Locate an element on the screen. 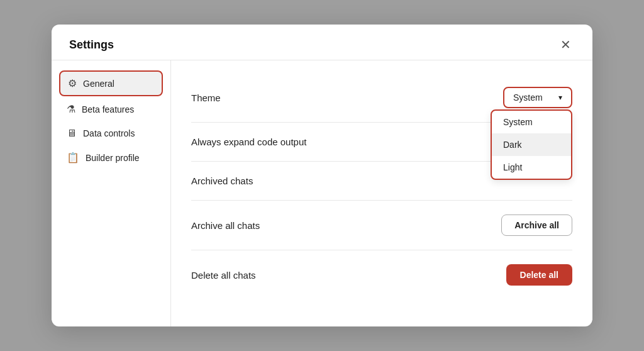 The width and height of the screenshot is (644, 351). theme-dropdown-menu: System Dark Light is located at coordinates (531, 145).